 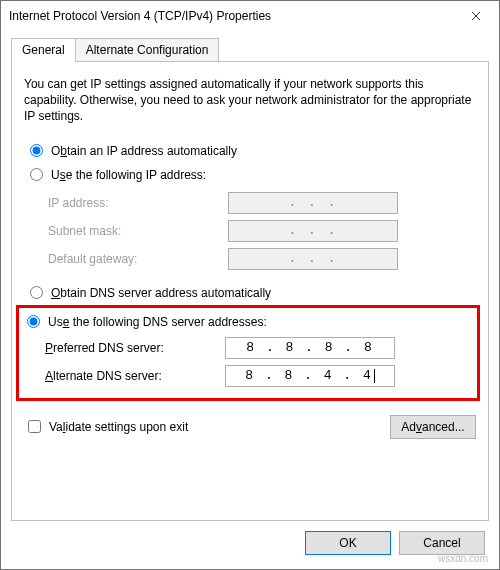 I want to click on radio-dns-manual: Use the following DNS server addresses:, so click(x=251, y=322).